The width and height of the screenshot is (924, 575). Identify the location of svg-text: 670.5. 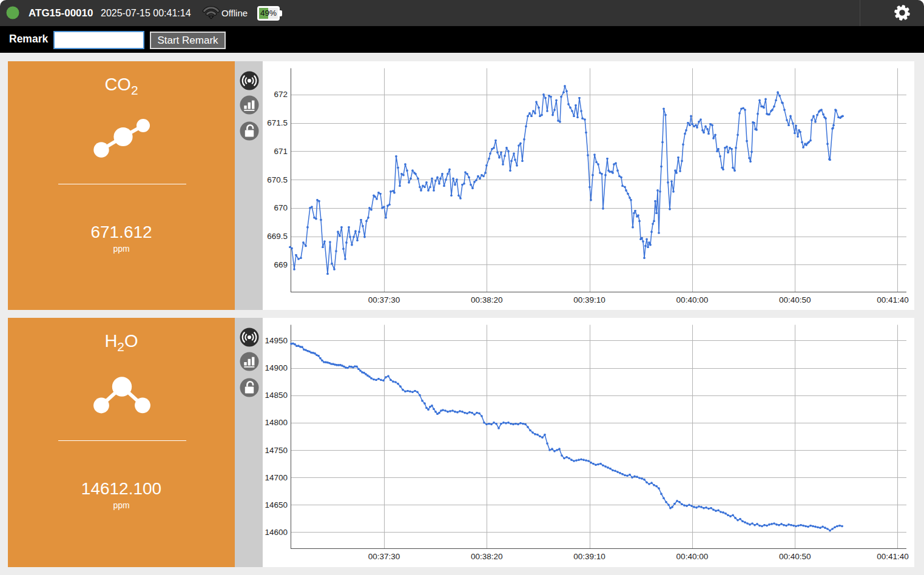
(277, 180).